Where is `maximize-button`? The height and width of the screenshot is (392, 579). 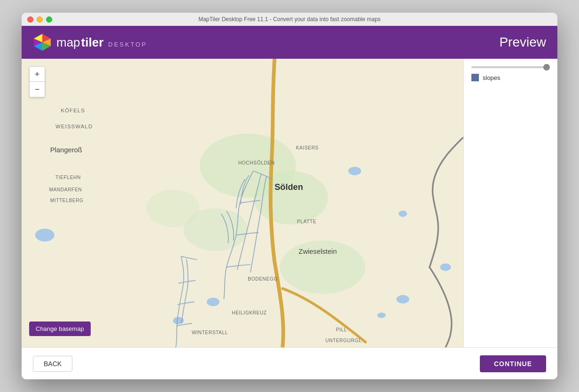
maximize-button is located at coordinates (49, 20).